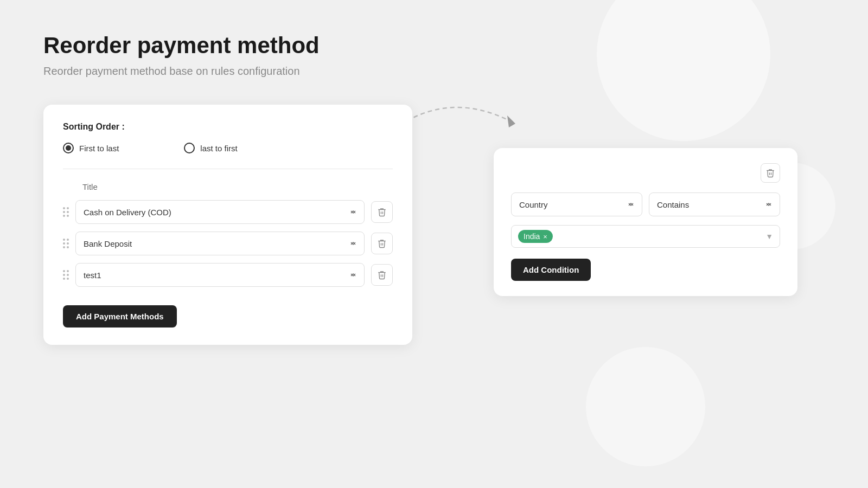  What do you see at coordinates (535, 236) in the screenshot?
I see `india-tag: India ×` at bounding box center [535, 236].